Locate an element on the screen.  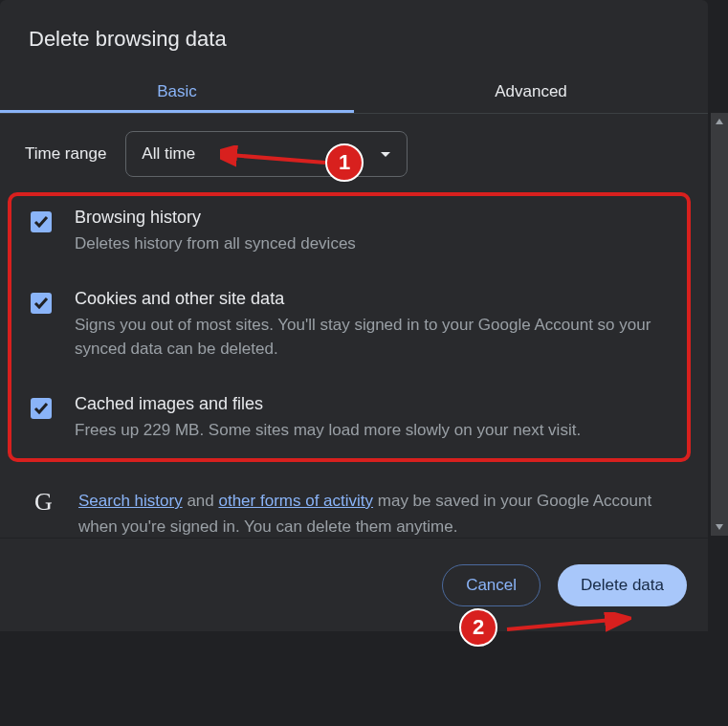
option-title: Cached images and files is located at coordinates (379, 404).